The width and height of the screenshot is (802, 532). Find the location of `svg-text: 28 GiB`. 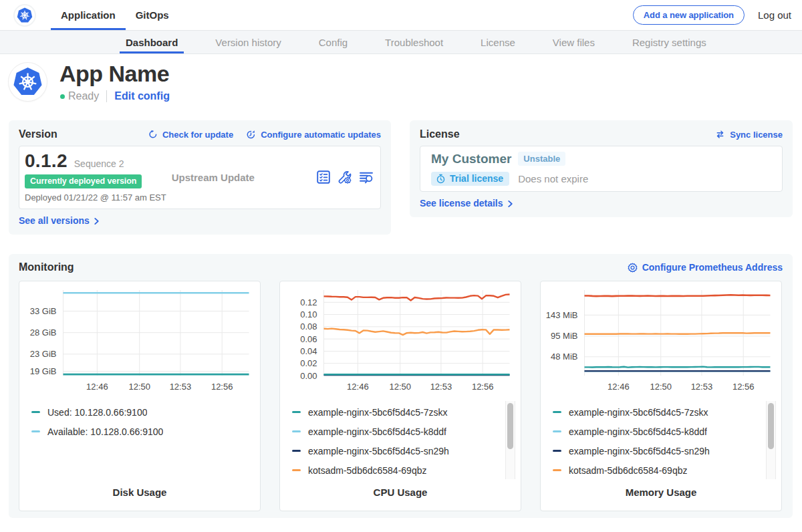

svg-text: 28 GiB is located at coordinates (43, 333).